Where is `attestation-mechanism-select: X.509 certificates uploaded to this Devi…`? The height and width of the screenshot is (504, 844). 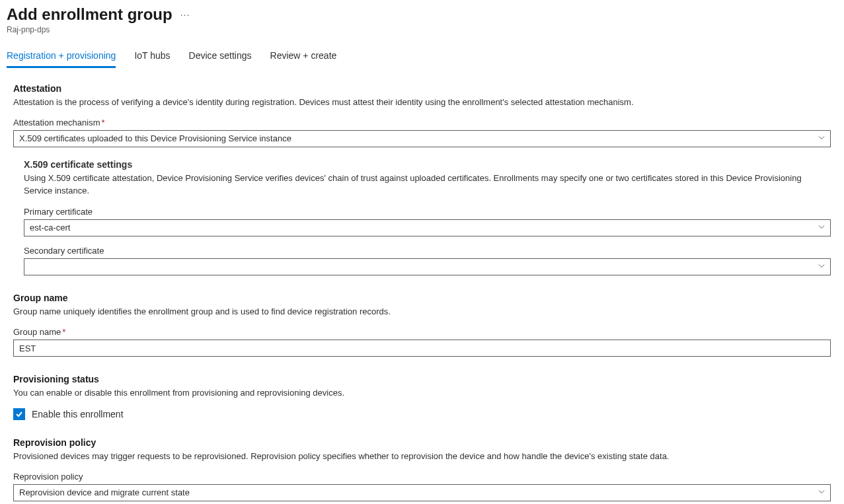 attestation-mechanism-select: X.509 certificates uploaded to this Devi… is located at coordinates (422, 139).